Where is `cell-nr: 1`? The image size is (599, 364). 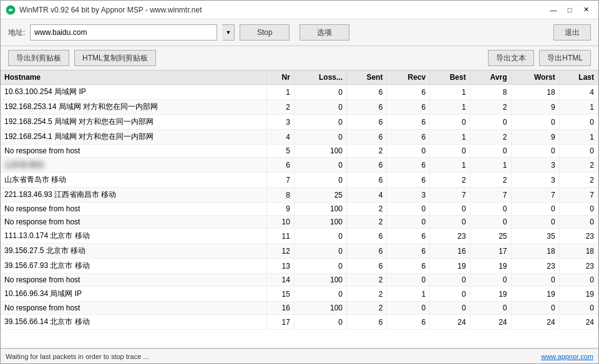
cell-nr: 1 is located at coordinates (281, 92).